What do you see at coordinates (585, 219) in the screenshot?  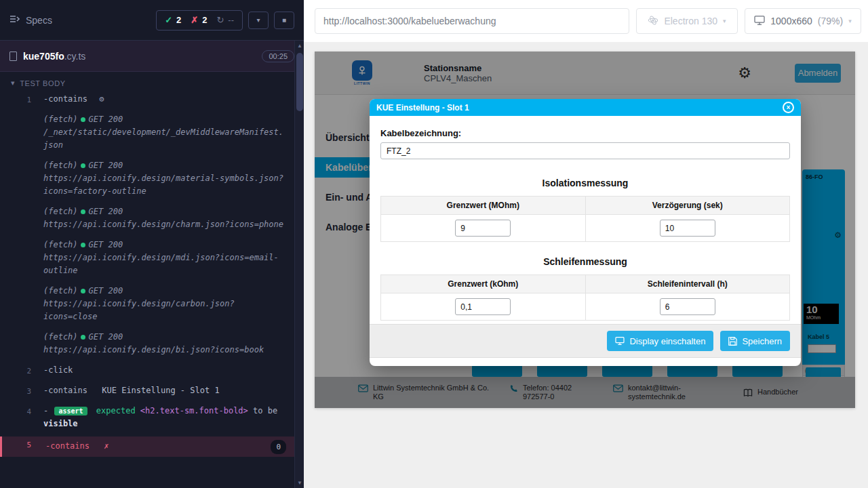 I see `isolationsmessung-table: Grenzwert (MOhm) Verzögerung (sek)` at bounding box center [585, 219].